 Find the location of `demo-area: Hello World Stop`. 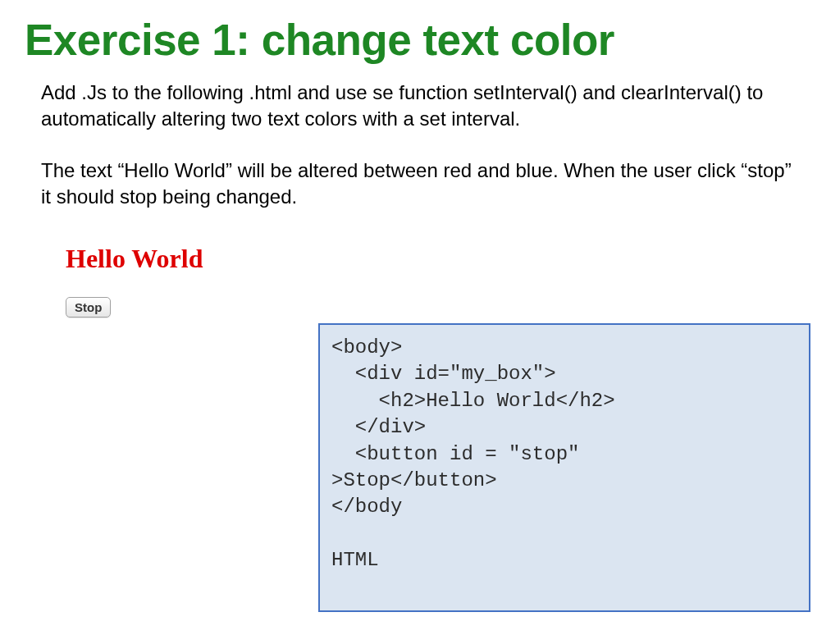

demo-area: Hello World Stop is located at coordinates (420, 276).